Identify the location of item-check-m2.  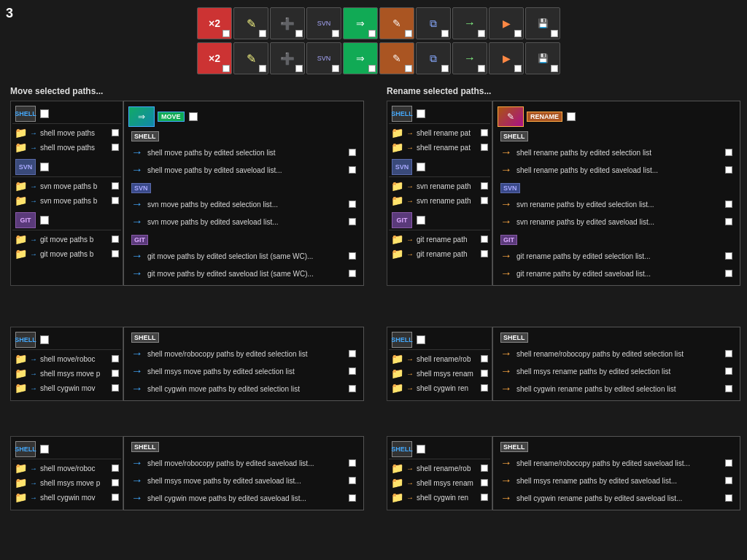
(115, 373).